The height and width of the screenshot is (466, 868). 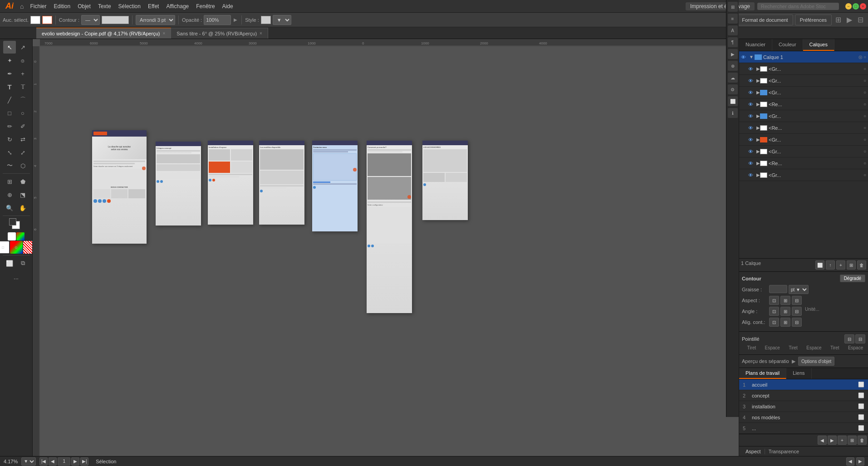 I want to click on transparence-tab: Transparence, so click(x=784, y=451).